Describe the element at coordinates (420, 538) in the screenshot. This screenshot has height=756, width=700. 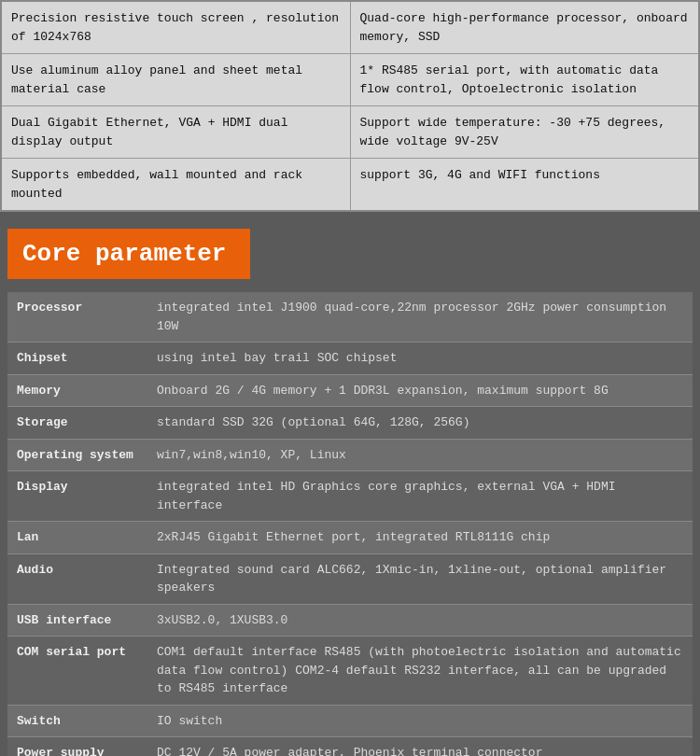
I see `core-param-value: 2xRJ45 Gigabit Ethernet port, integrated…` at that location.